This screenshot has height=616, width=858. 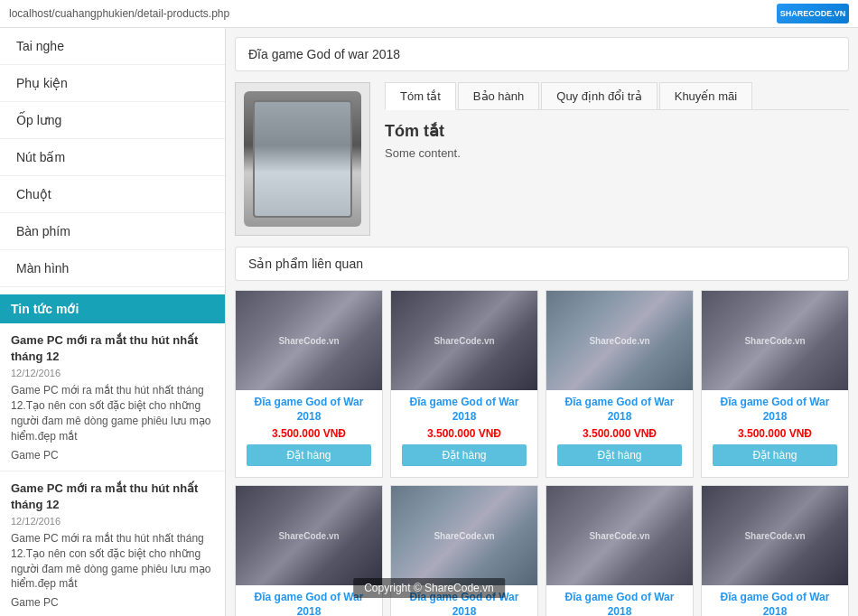 What do you see at coordinates (775, 410) in the screenshot?
I see `product-card-name-4: Đĩa game God of War 2018` at bounding box center [775, 410].